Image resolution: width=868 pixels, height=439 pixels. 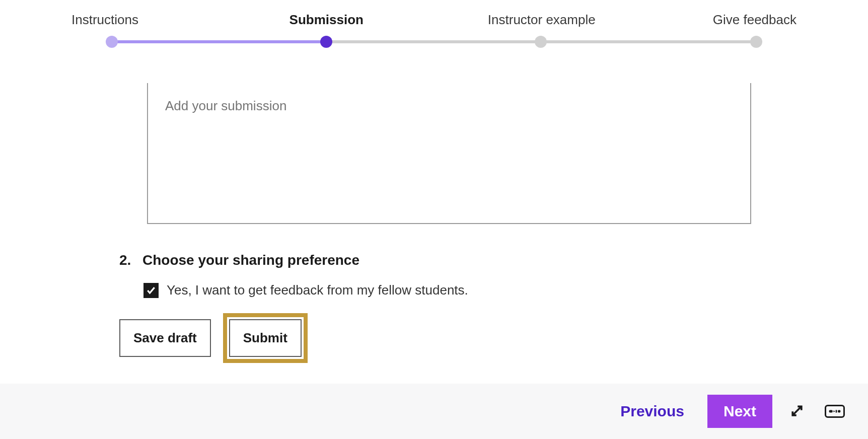 I want to click on step-label-submission: Submission, so click(x=327, y=20).